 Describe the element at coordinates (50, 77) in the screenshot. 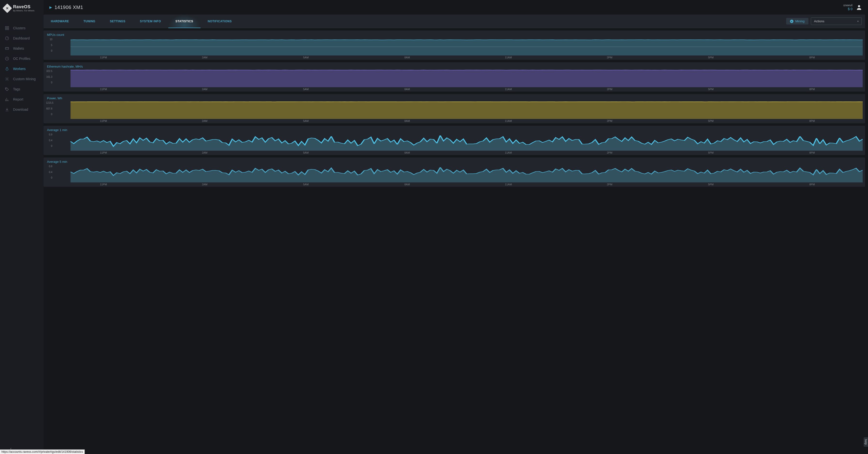

I see `y-axis-ticks: 322.5161.30` at that location.